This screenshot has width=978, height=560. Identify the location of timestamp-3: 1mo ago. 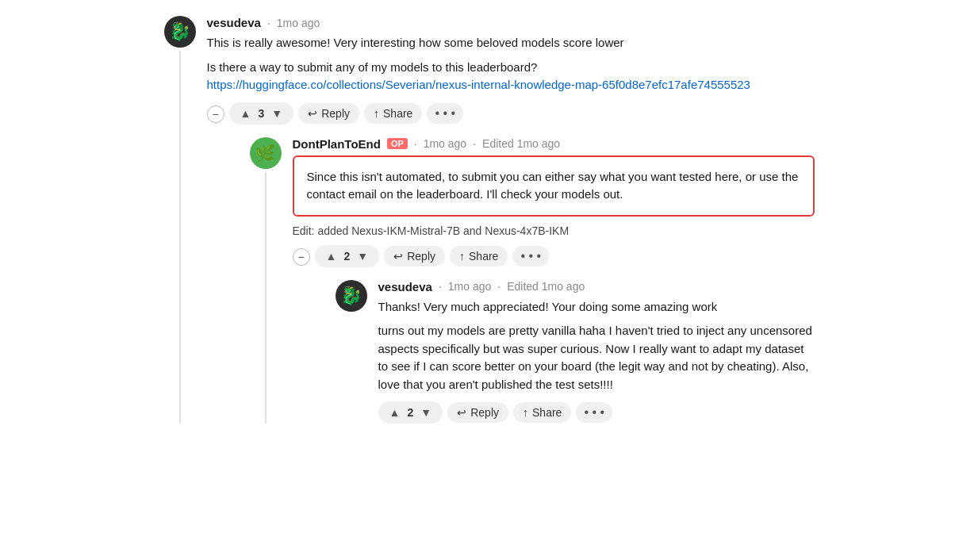
(470, 286).